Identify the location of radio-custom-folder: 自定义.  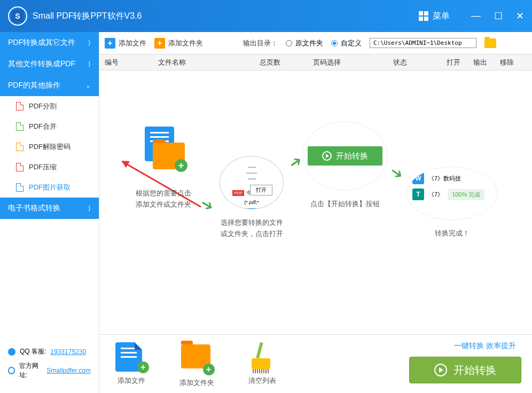
(346, 43).